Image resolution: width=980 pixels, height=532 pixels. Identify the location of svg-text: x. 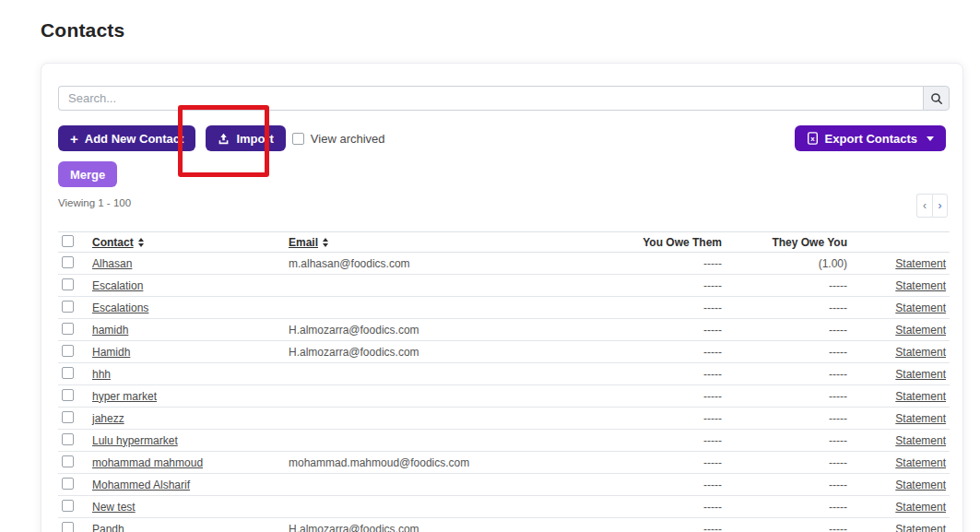
(813, 138).